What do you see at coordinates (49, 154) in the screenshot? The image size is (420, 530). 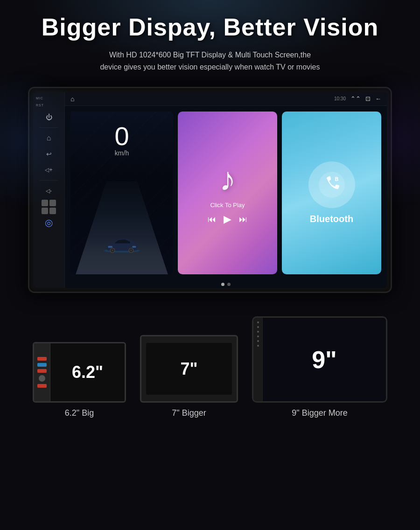 I see `back-sidebar-button: ↩` at bounding box center [49, 154].